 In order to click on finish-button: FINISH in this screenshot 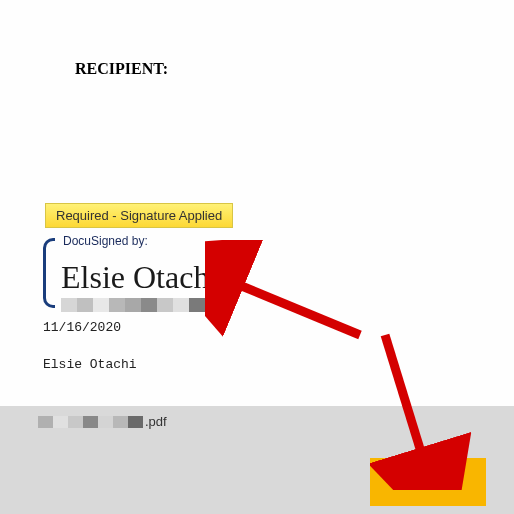, I will do `click(428, 482)`.